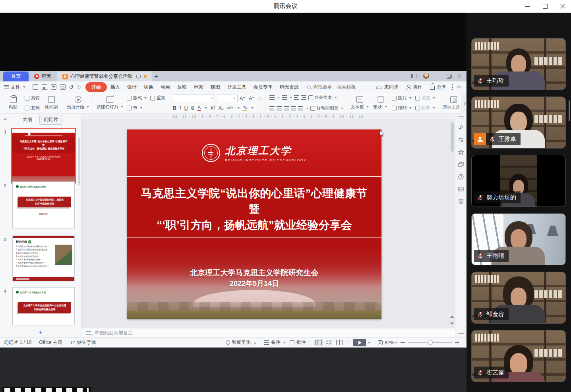 The width and height of the screenshot is (571, 392). Describe the element at coordinates (245, 108) in the screenshot. I see `highlight-button: ✎` at that location.